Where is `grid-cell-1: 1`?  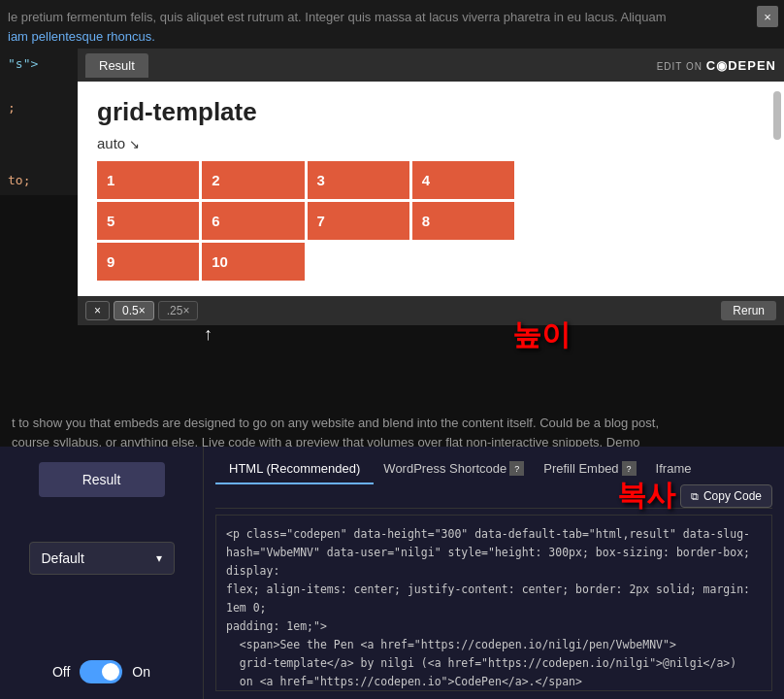
grid-cell-1: 1 is located at coordinates (147, 181).